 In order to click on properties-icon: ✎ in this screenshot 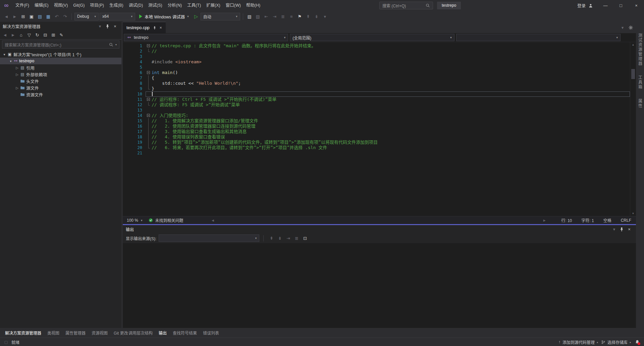, I will do `click(61, 35)`.